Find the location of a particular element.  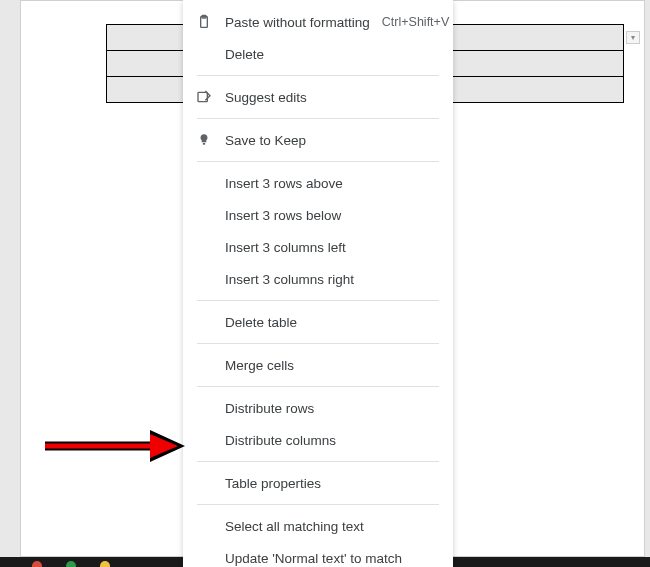

menu-item-label: Insert 3 rows above is located at coordinates (332, 184).